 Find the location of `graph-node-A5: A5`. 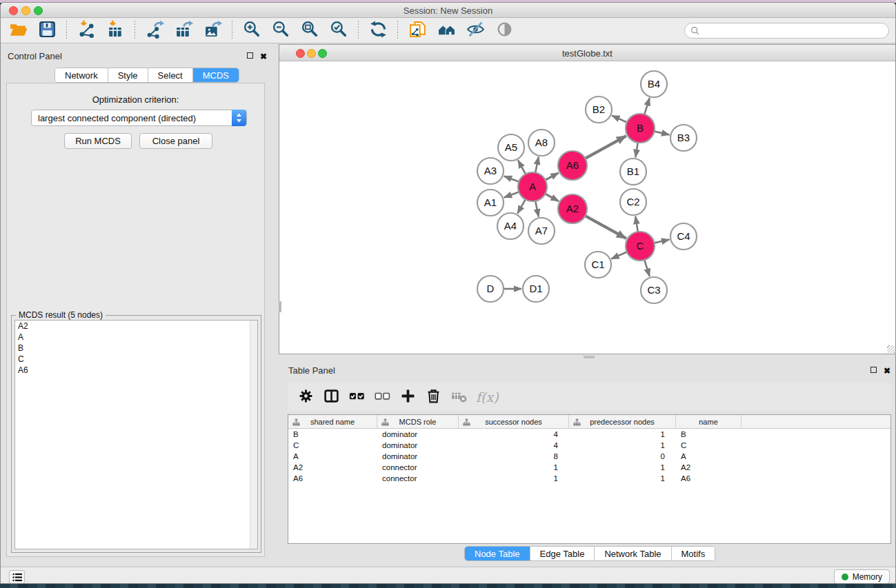

graph-node-A5: A5 is located at coordinates (511, 148).